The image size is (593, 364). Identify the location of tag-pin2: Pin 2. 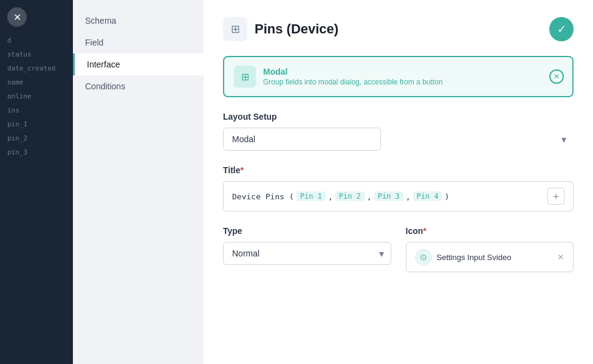
(350, 196).